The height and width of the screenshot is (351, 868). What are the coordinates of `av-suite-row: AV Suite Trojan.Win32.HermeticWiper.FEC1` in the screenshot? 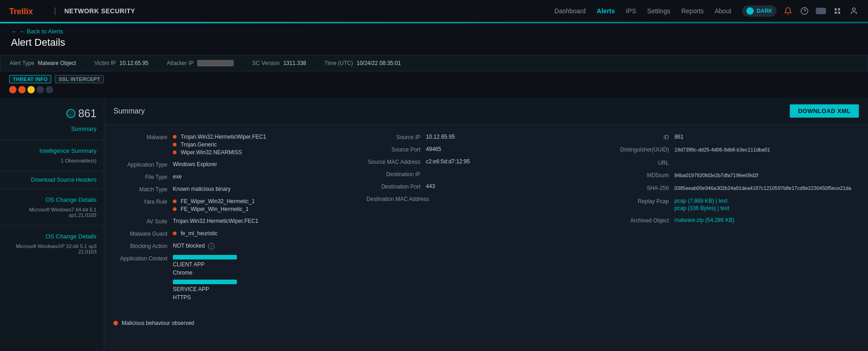 It's located at (235, 221).